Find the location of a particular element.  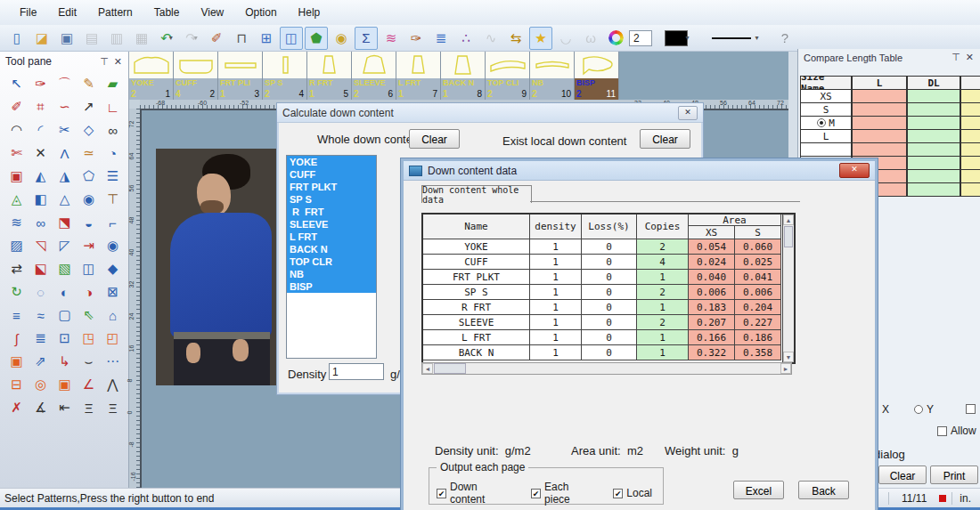

table-row-cuff: CUFF1040.0240.025 is located at coordinates (602, 262).